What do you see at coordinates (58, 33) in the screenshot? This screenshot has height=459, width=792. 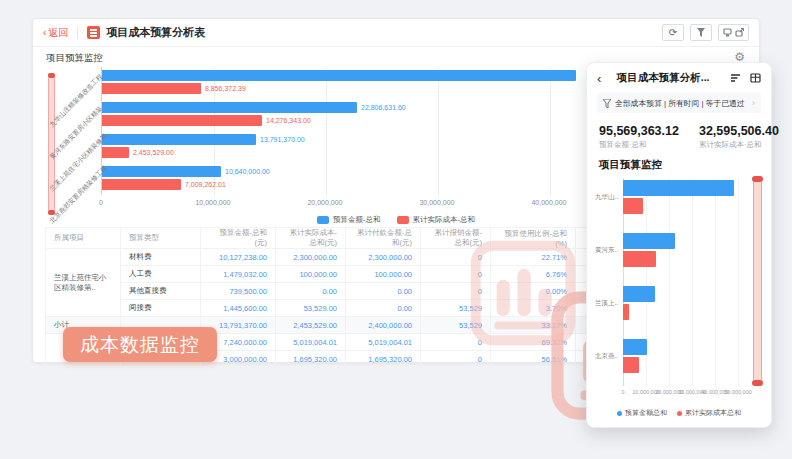 I see `back-button-label: 返回` at bounding box center [58, 33].